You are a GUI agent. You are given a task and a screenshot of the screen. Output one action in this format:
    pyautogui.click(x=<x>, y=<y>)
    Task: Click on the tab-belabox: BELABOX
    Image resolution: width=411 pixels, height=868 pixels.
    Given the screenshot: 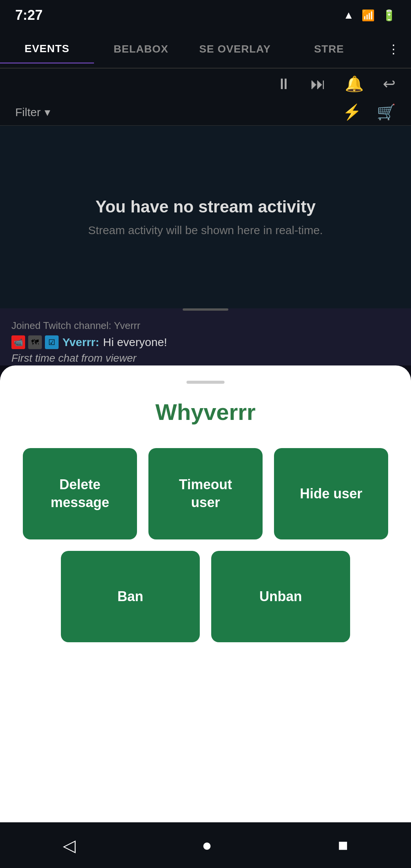 What is the action you would take?
    pyautogui.click(x=141, y=49)
    